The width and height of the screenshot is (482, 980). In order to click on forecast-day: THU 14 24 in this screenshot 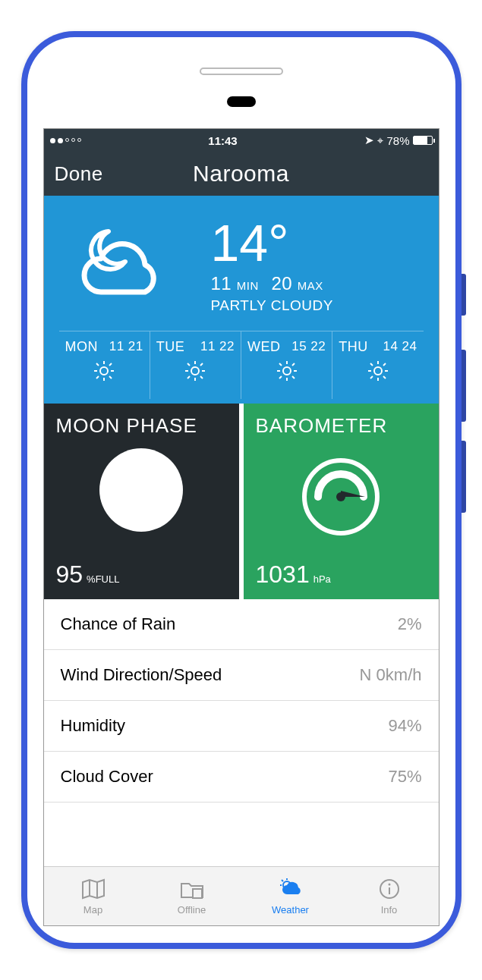, I will do `click(378, 366)`.